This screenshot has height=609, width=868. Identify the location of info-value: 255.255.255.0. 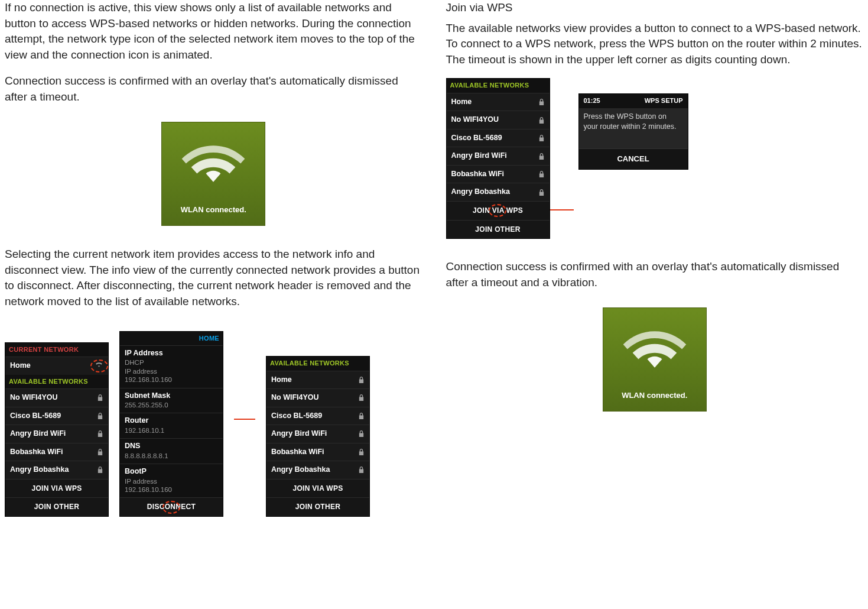
(171, 405).